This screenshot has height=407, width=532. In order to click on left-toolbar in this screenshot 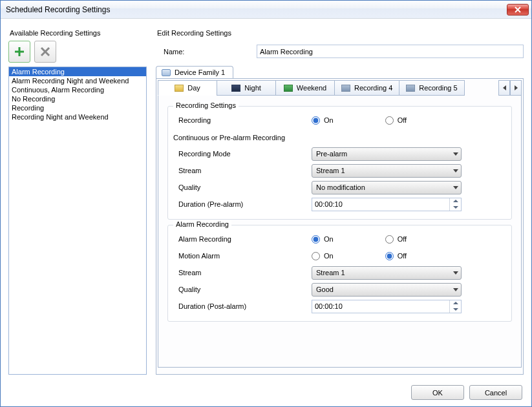, I will do `click(78, 52)`.